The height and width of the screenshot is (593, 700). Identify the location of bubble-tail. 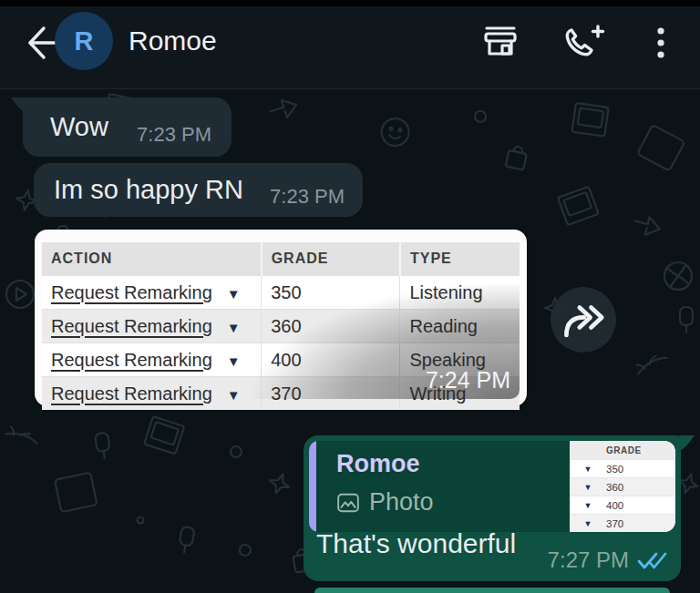
(687, 443).